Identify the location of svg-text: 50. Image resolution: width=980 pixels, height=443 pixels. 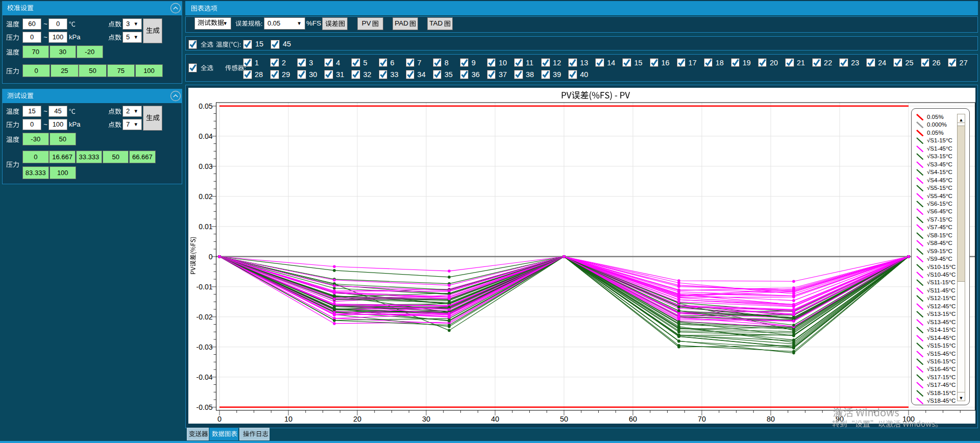
(564, 419).